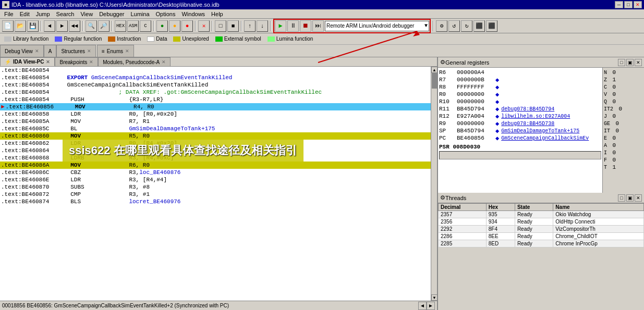 The height and width of the screenshot is (310, 644). What do you see at coordinates (9, 14) in the screenshot?
I see `menu-file: File` at bounding box center [9, 14].